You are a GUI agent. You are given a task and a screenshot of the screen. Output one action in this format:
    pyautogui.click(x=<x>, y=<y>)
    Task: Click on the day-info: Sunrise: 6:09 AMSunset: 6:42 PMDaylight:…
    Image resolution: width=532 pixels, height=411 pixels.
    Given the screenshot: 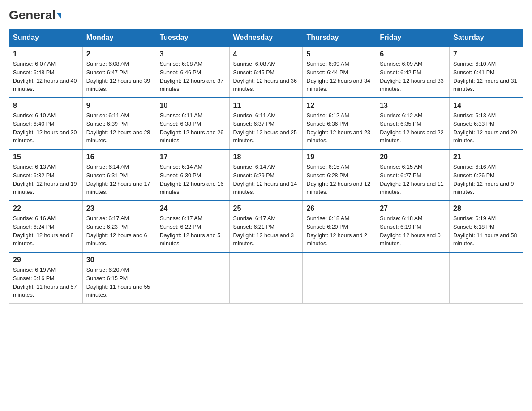 What is the action you would take?
    pyautogui.click(x=413, y=77)
    